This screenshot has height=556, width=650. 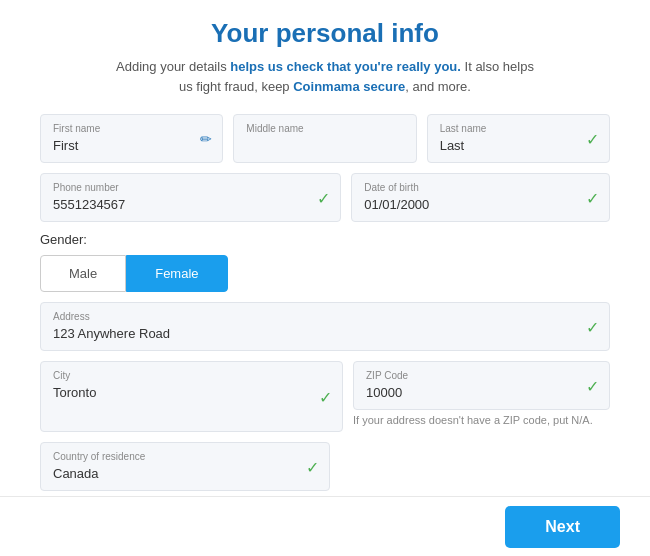 What do you see at coordinates (182, 392) in the screenshot?
I see `city-input` at bounding box center [182, 392].